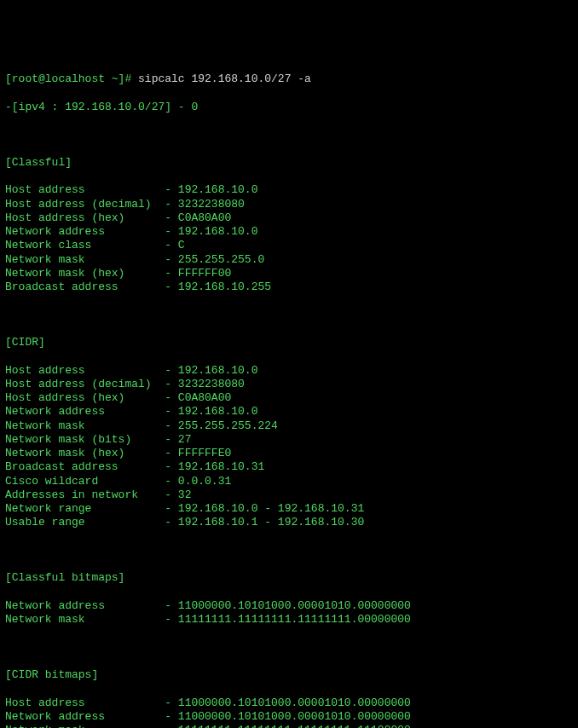 Image resolution: width=578 pixels, height=728 pixels. I want to click on prompt-prefix: [root@localhost ~]#, so click(72, 78).